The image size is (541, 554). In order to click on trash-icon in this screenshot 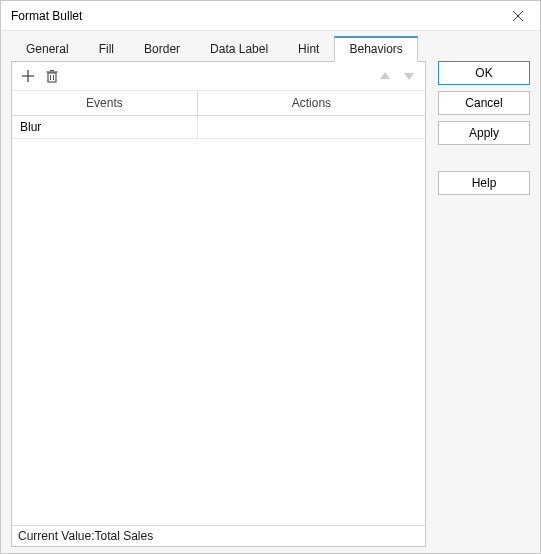, I will do `click(52, 76)`.